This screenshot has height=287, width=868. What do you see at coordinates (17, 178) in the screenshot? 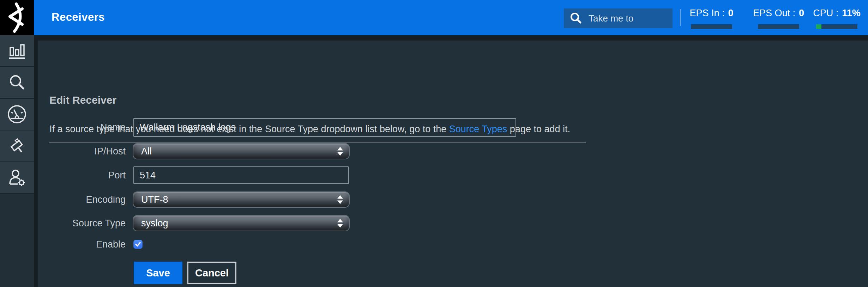
I see `sidebar-item-admin` at bounding box center [17, 178].